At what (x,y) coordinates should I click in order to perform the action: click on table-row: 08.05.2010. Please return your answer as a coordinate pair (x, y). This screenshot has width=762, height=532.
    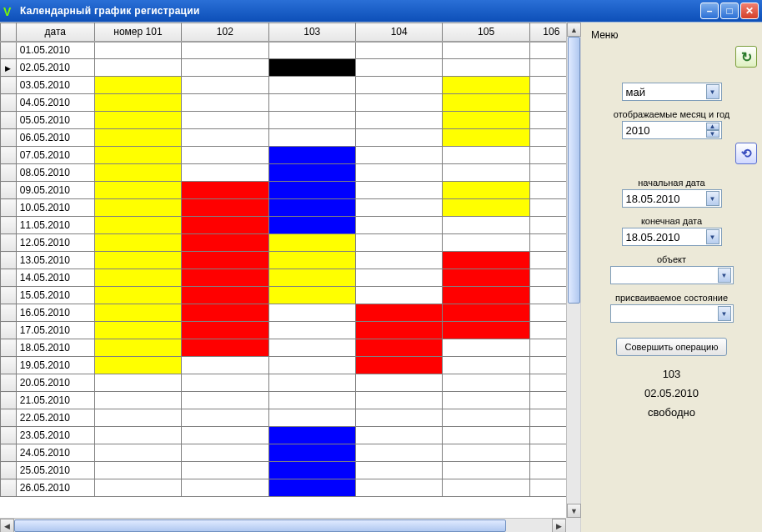
    Looking at the image, I should click on (287, 173).